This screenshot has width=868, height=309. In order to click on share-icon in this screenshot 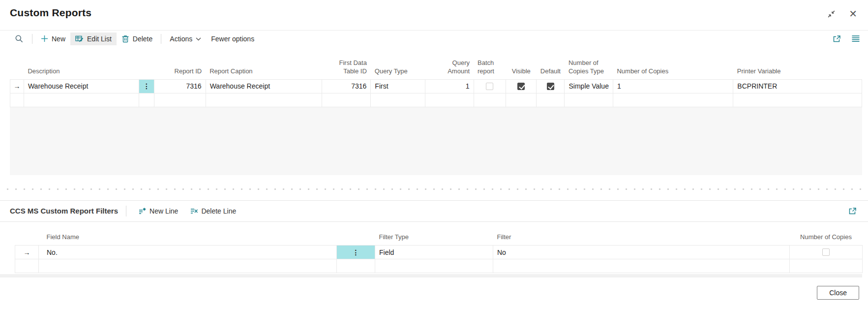, I will do `click(837, 39)`.